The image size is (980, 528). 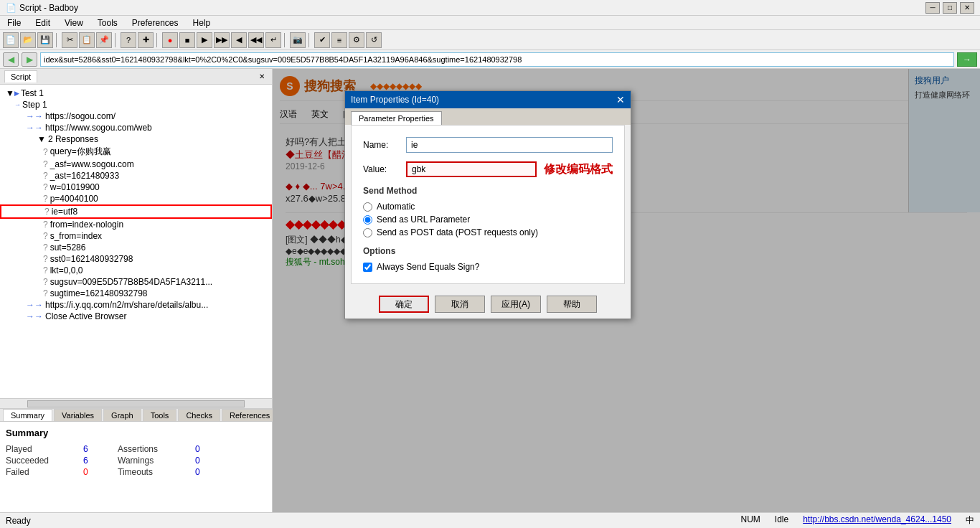 I want to click on tree-item: →→ https://sogou.com/, so click(x=136, y=116).